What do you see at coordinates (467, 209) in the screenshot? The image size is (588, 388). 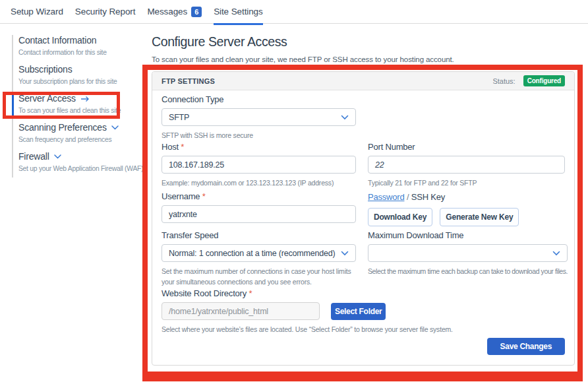 I see `auth-field: Password / SSH Key Download Key Generate…` at bounding box center [467, 209].